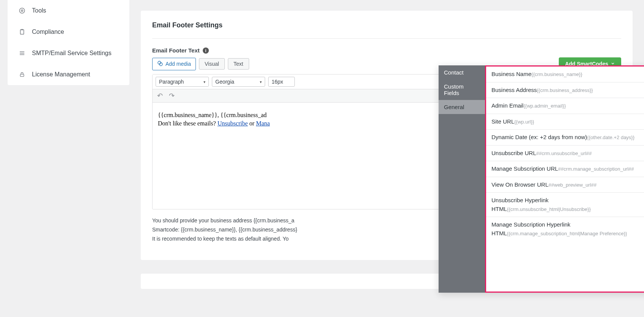 This screenshot has height=317, width=644. What do you see at coordinates (178, 64) in the screenshot?
I see `add-media-label: Add media` at bounding box center [178, 64].